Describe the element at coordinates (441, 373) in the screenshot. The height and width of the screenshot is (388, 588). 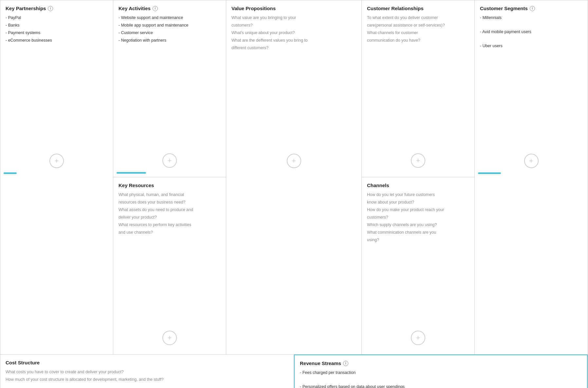
I see `rs-item-1: - Fees charged per transaction` at that location.